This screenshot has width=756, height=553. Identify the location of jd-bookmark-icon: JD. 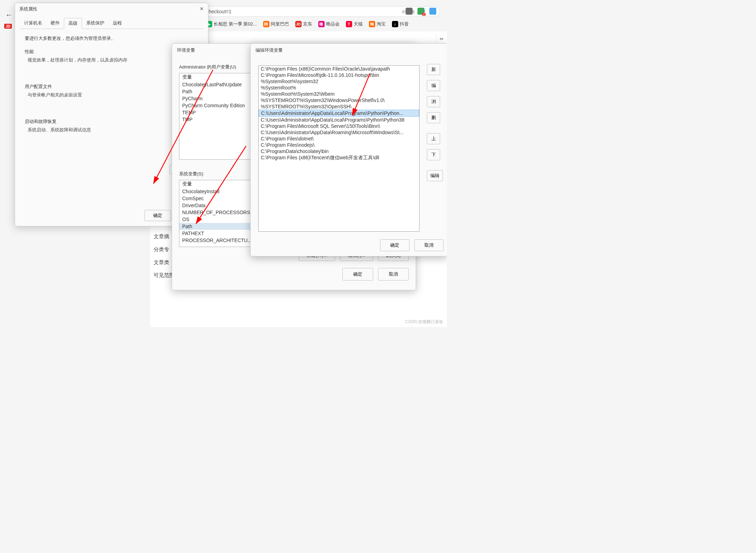
(8, 26).